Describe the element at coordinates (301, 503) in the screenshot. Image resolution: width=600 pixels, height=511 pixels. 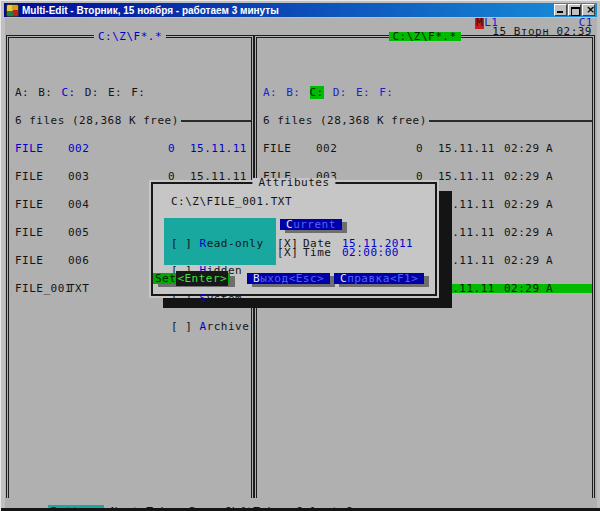
I see `status-bar: Button: Next<Tab>, Prev<ShftTab>, Select…` at that location.